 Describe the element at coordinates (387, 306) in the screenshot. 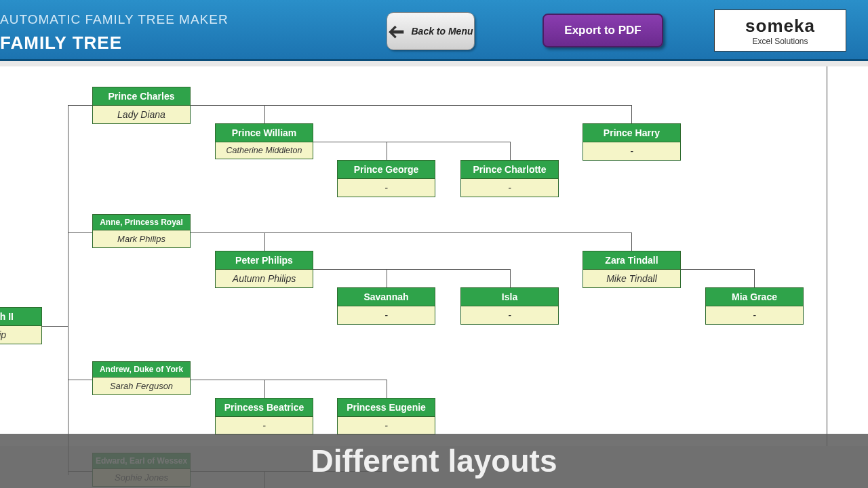

I see `person-card: Savannah -` at that location.